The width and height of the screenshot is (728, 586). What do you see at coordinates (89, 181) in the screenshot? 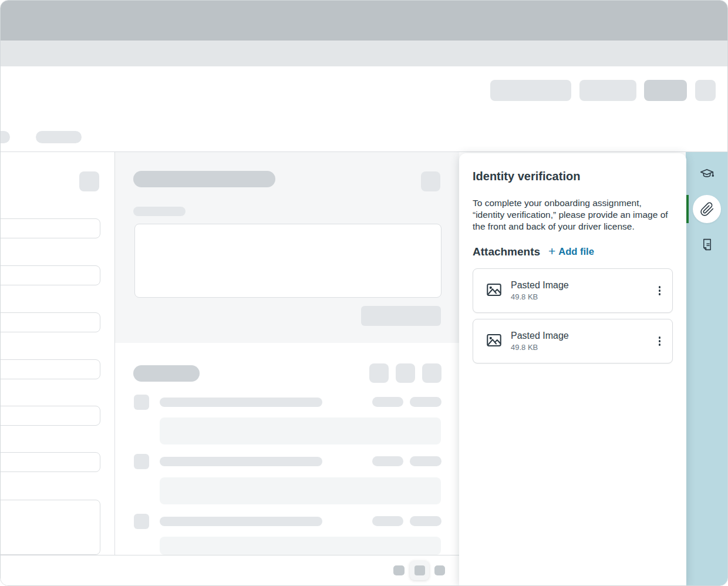
I see `sidebar-action-square` at bounding box center [89, 181].